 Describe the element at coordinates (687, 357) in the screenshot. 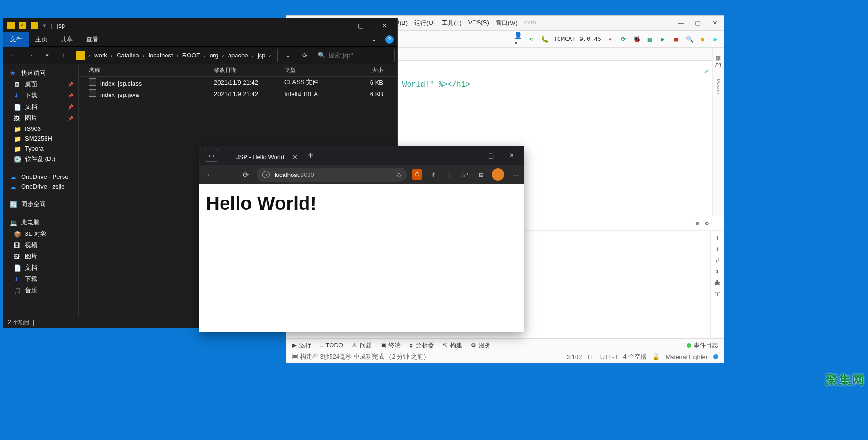

I see `theme-name: Material Lighter` at that location.